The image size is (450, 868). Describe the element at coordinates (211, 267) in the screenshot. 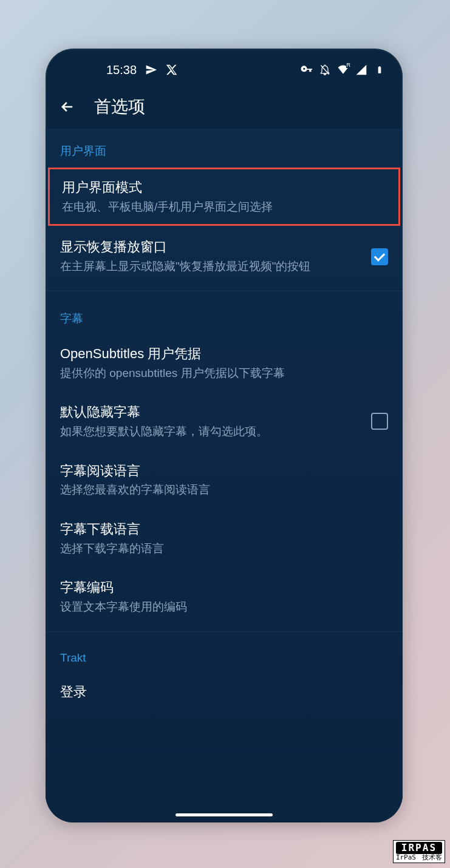

I see `pref-desc: 在主屏幕上显示或隐藏"恢复播放最近视频"的按钮` at that location.